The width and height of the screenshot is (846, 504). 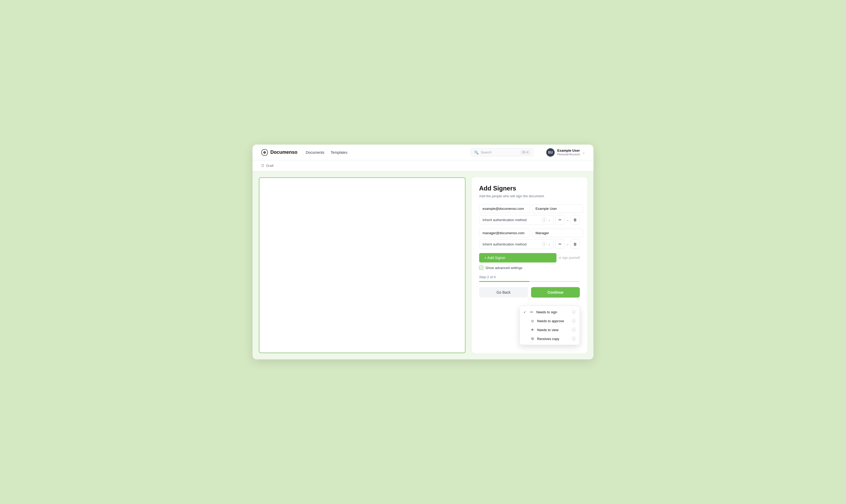 What do you see at coordinates (504, 282) in the screenshot?
I see `progress-fill` at bounding box center [504, 282].